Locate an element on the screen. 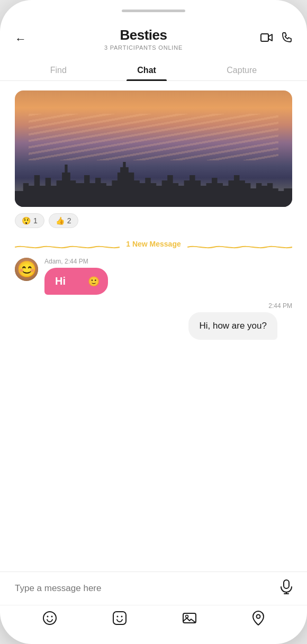  reaction-thumbsup: 👍 2 is located at coordinates (64, 221).